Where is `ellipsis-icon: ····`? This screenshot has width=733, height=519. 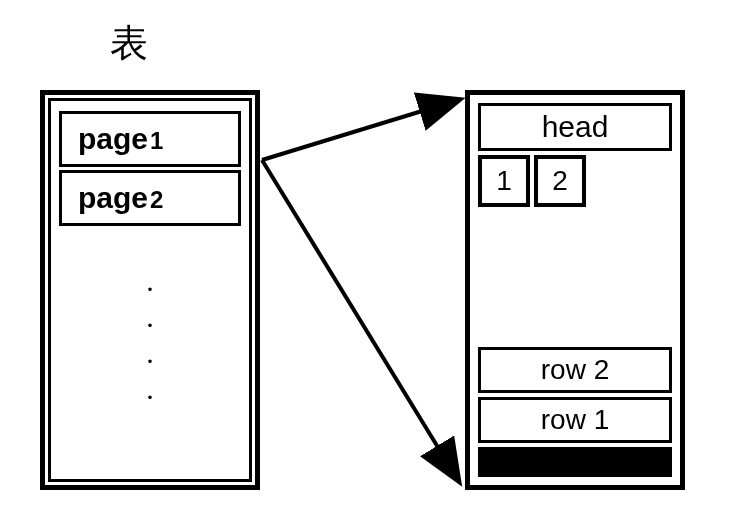
ellipsis-icon: ···· is located at coordinates (150, 343).